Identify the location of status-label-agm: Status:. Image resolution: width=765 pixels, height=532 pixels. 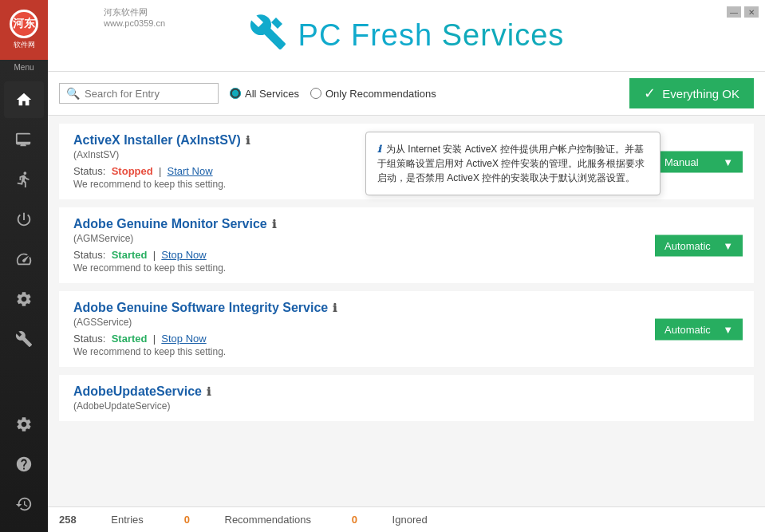
(89, 255).